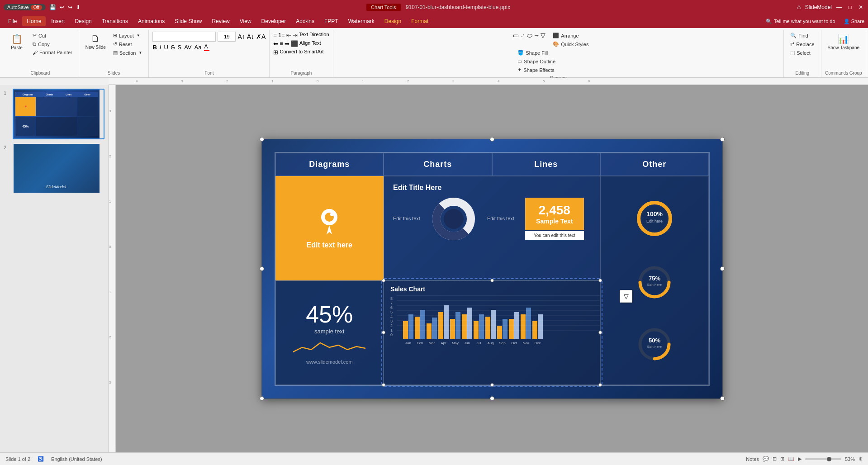 Image resolution: width=868 pixels, height=465 pixels. What do you see at coordinates (62, 7) in the screenshot?
I see `undo-icon: ↩` at bounding box center [62, 7].